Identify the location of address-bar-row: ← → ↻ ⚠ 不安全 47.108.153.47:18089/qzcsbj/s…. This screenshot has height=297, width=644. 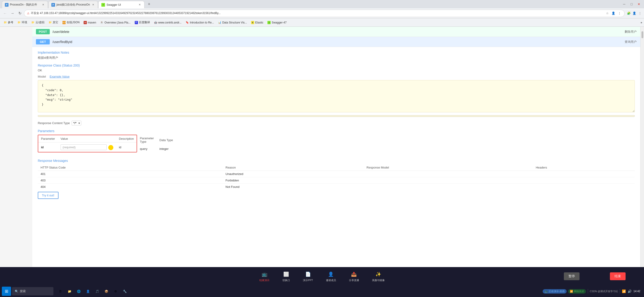
(322, 14).